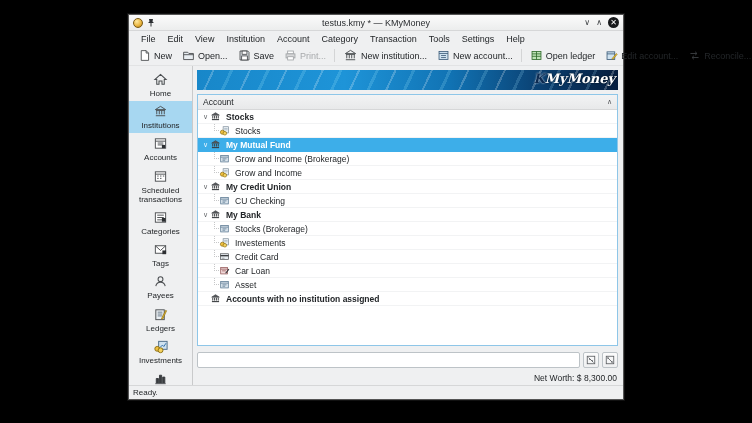 The image size is (752, 423). I want to click on accounts-icon, so click(160, 144).